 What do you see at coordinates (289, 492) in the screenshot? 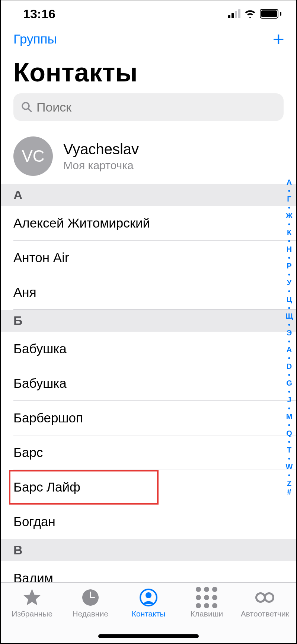
I see `index-letter: #` at bounding box center [289, 492].